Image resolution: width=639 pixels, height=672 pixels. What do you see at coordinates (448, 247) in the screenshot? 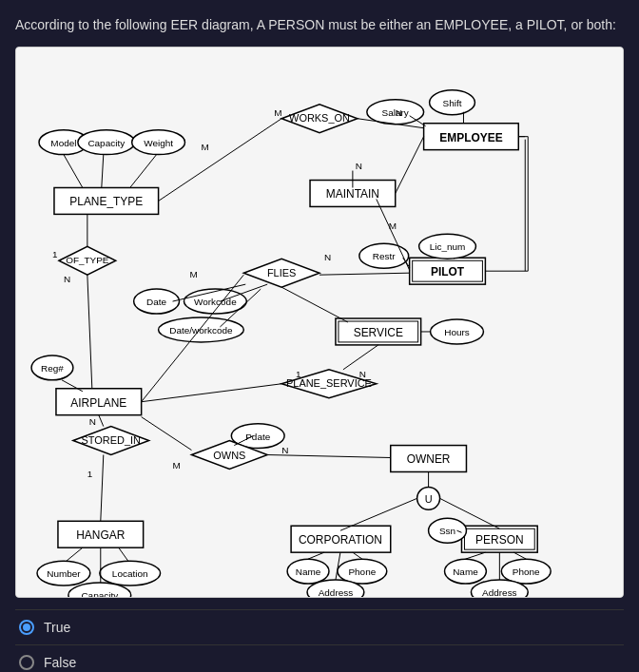
I see `svg-text: Lic_num` at bounding box center [448, 247].